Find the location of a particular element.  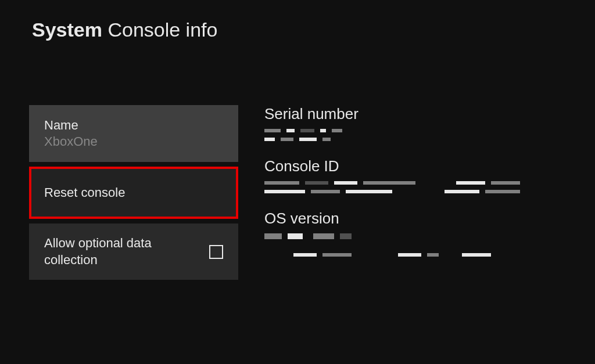

name-label: Name is located at coordinates (134, 125).